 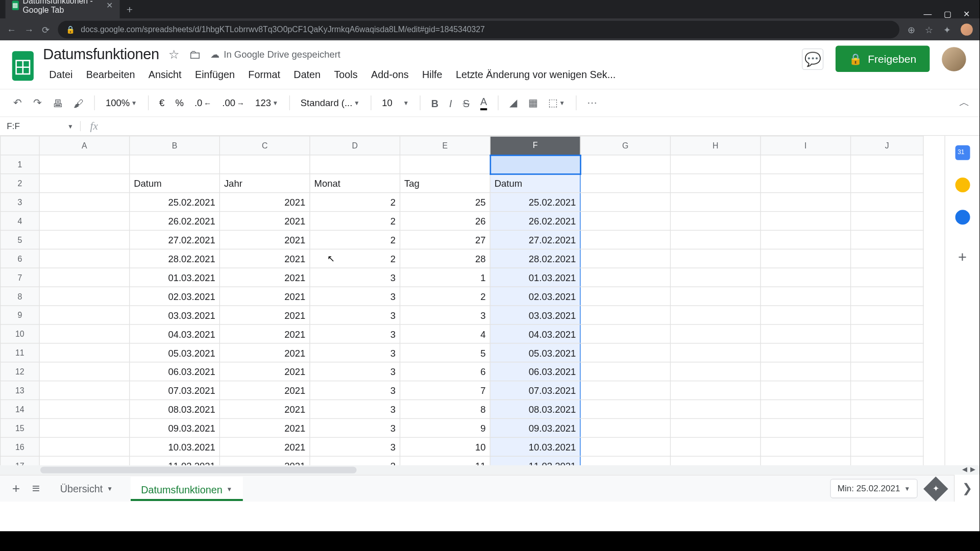 What do you see at coordinates (626, 278) in the screenshot?
I see `cell-G7` at bounding box center [626, 278].